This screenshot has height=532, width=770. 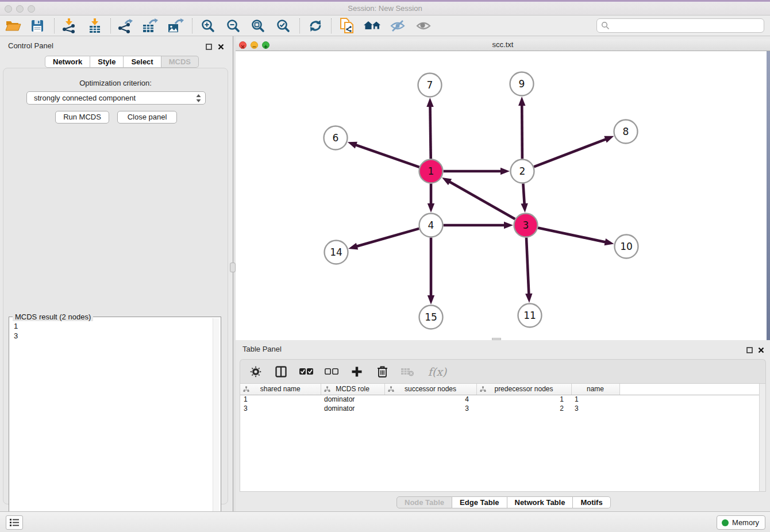 What do you see at coordinates (347, 26) in the screenshot?
I see `clone-network-button` at bounding box center [347, 26].